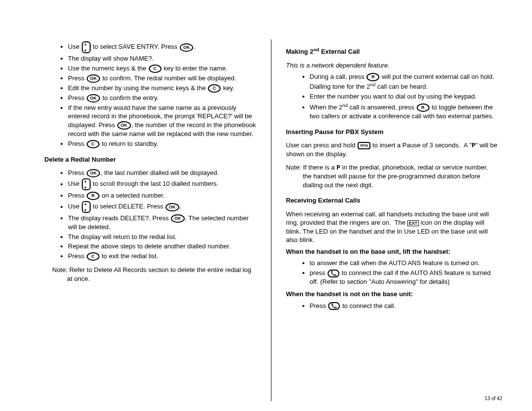 This screenshot has height=411, width=532. Describe the element at coordinates (162, 59) in the screenshot. I see `list-item: The display will show NAME?.` at that location.